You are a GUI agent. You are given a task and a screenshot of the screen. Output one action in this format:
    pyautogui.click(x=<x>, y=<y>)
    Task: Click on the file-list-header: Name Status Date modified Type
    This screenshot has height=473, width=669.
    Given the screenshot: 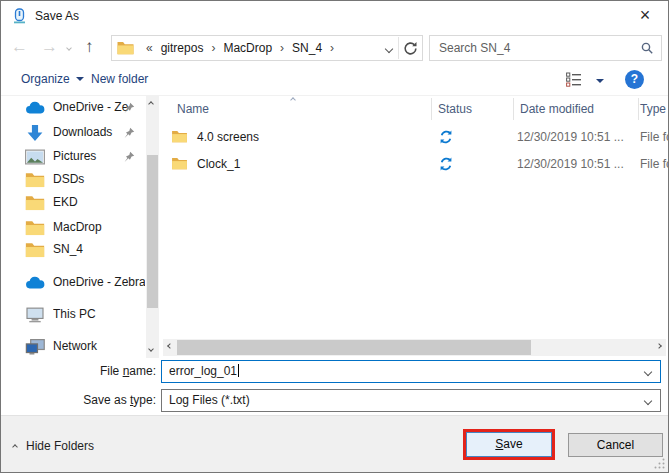 What is the action you would take?
    pyautogui.click(x=414, y=109)
    